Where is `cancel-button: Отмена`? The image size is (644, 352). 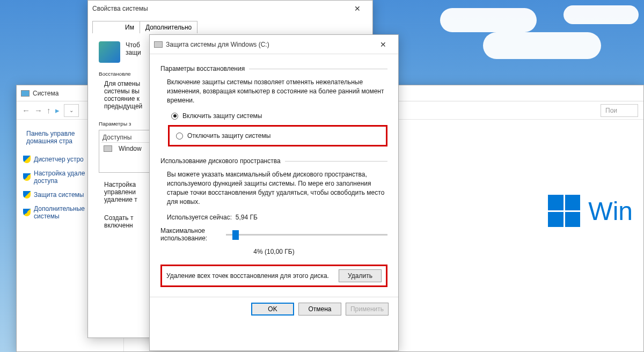
cancel-button: Отмена is located at coordinates (320, 309).